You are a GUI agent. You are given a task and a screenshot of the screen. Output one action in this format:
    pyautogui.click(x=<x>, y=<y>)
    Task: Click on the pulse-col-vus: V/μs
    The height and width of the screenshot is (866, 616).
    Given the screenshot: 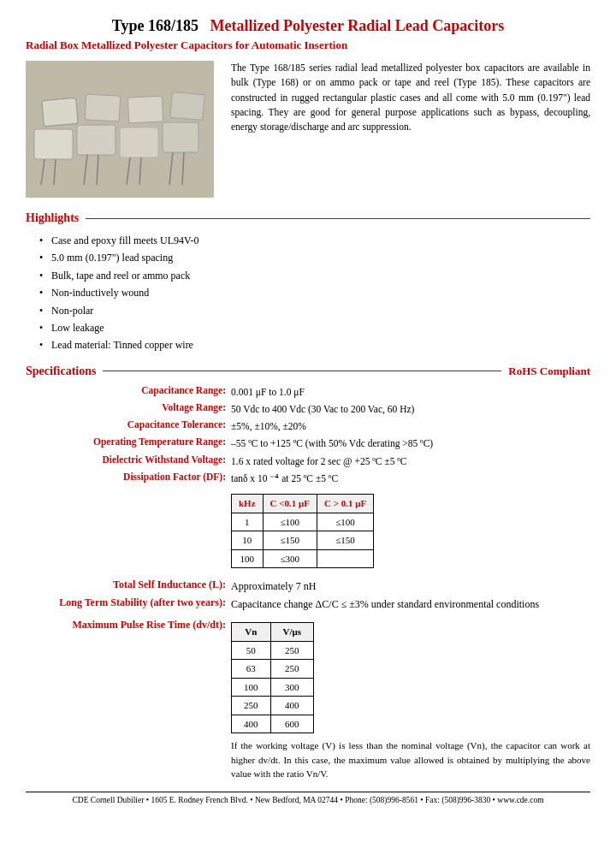 What is the action you would take?
    pyautogui.click(x=293, y=632)
    